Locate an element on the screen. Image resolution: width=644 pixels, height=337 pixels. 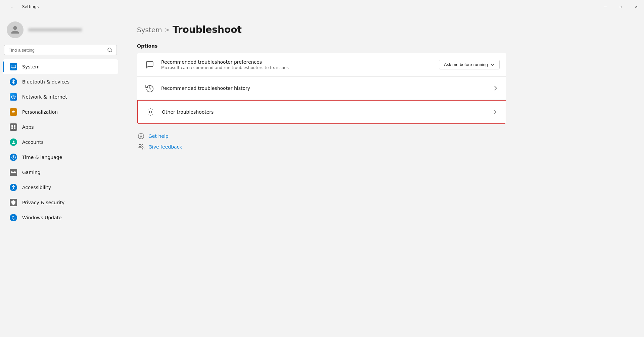
titlebar-title: Settings is located at coordinates (30, 7).